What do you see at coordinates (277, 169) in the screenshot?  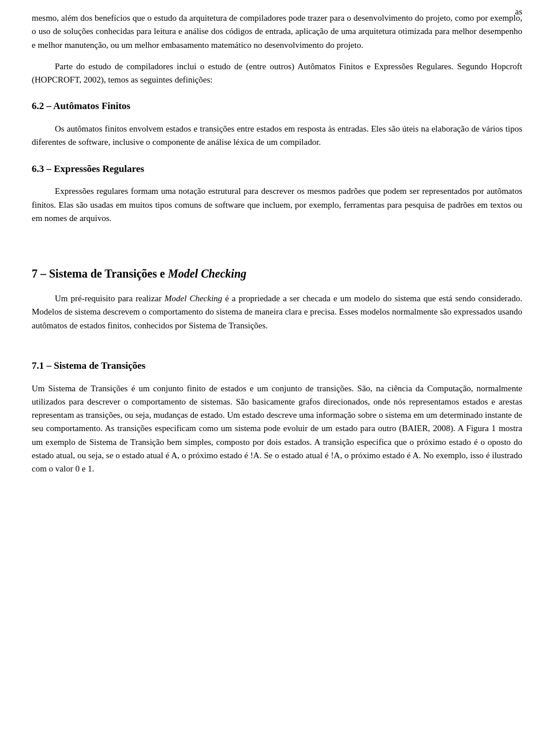 I see `section-63-heading: 6.3 – Expressões Regulares` at bounding box center [277, 169].